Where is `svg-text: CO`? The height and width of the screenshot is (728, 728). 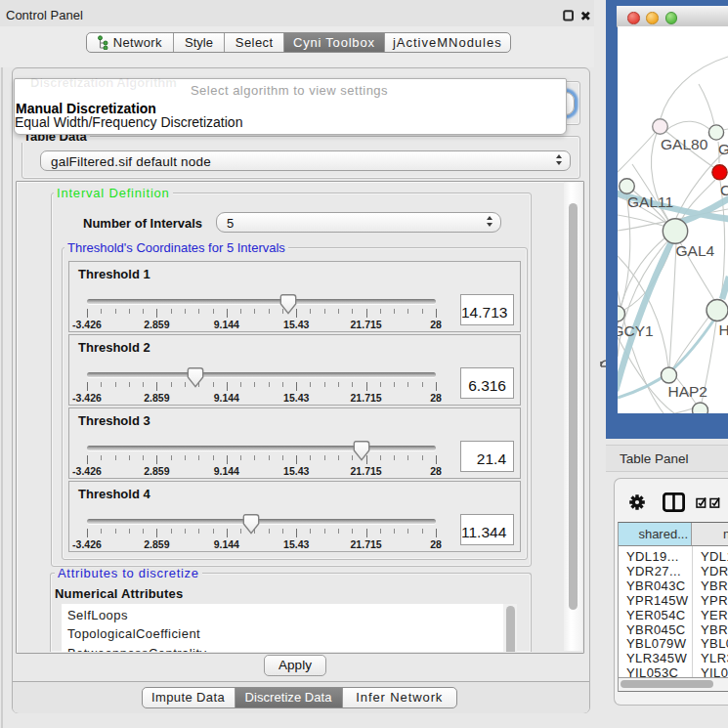
svg-text: CO is located at coordinates (724, 190).